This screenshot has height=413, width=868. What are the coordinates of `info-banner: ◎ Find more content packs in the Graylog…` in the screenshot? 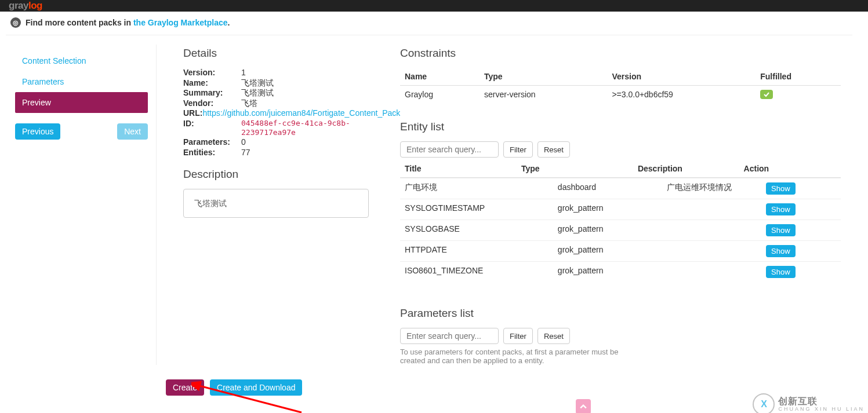 It's located at (429, 23).